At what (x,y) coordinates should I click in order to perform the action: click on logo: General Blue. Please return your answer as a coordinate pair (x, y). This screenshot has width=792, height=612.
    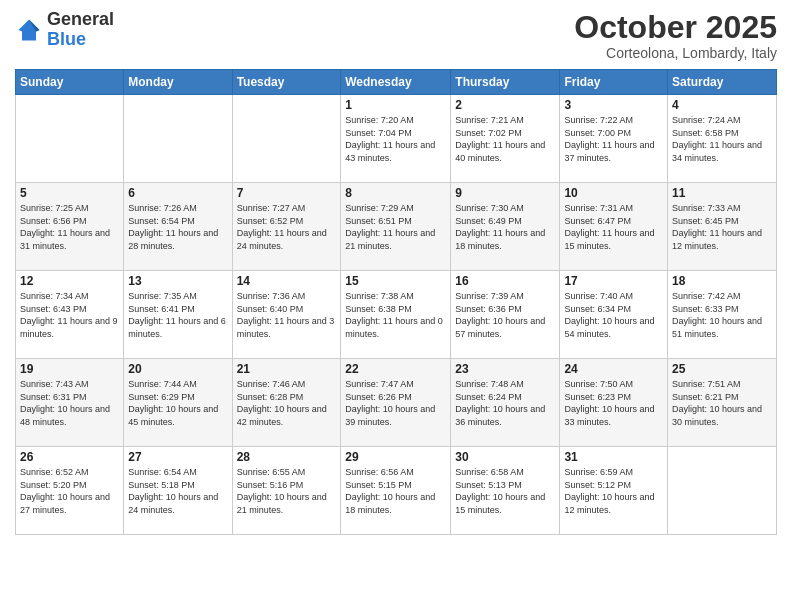
    Looking at the image, I should click on (64, 30).